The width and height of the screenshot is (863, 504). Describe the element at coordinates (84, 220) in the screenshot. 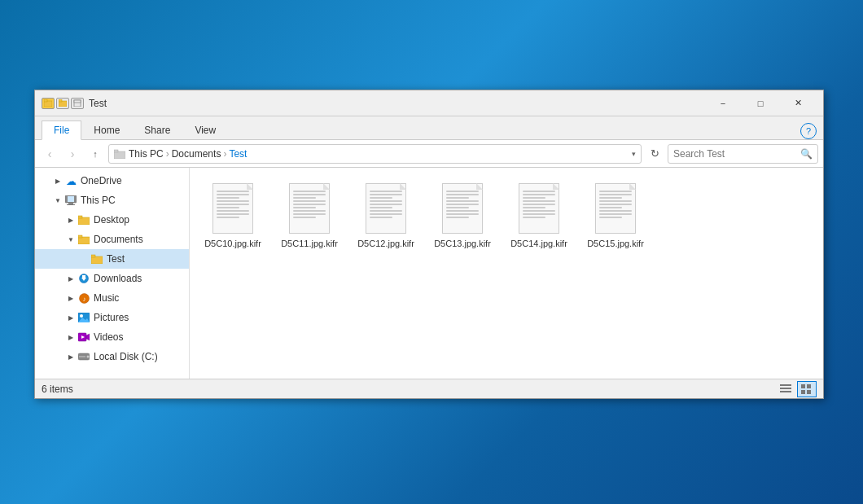

I see `desktop-icon` at that location.